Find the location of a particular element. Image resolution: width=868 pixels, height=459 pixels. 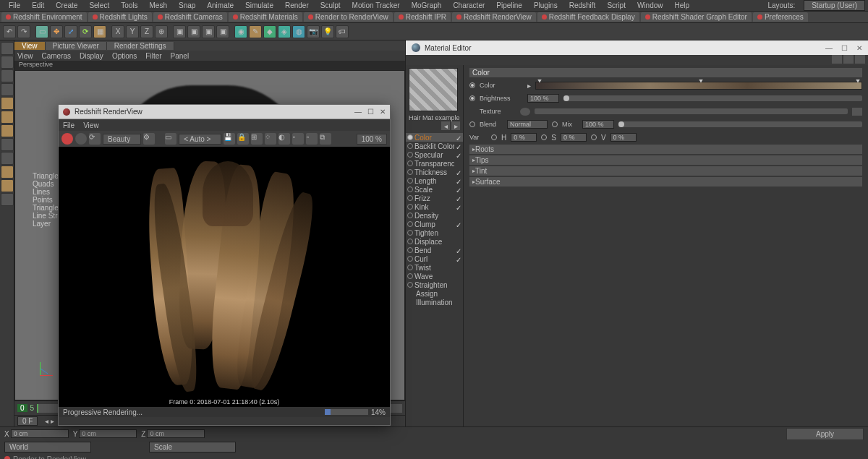

z-field is located at coordinates (176, 434).